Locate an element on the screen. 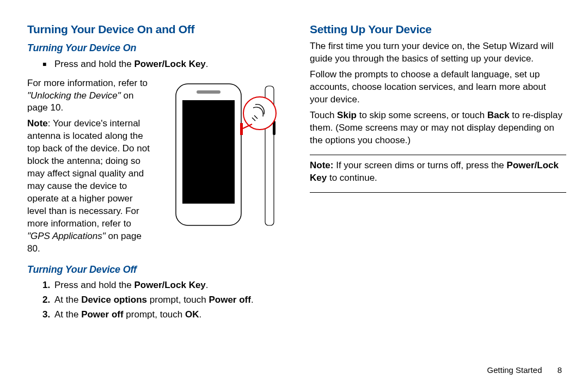  divider-bottom is located at coordinates (438, 193).